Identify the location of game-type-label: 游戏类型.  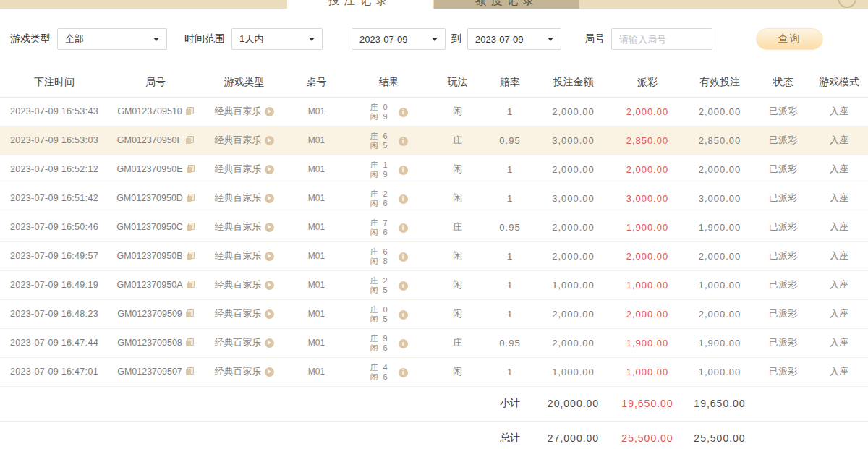
(30, 39).